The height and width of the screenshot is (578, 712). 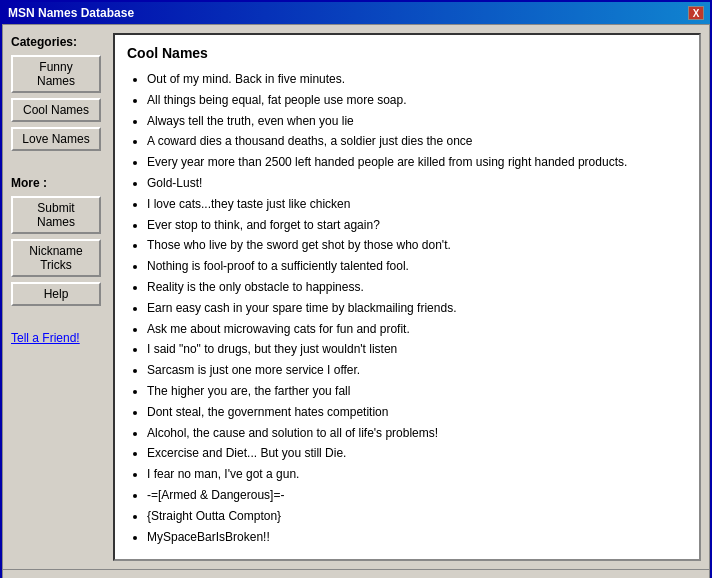 I want to click on list-item: {Straight Outta Compton}, so click(x=417, y=516).